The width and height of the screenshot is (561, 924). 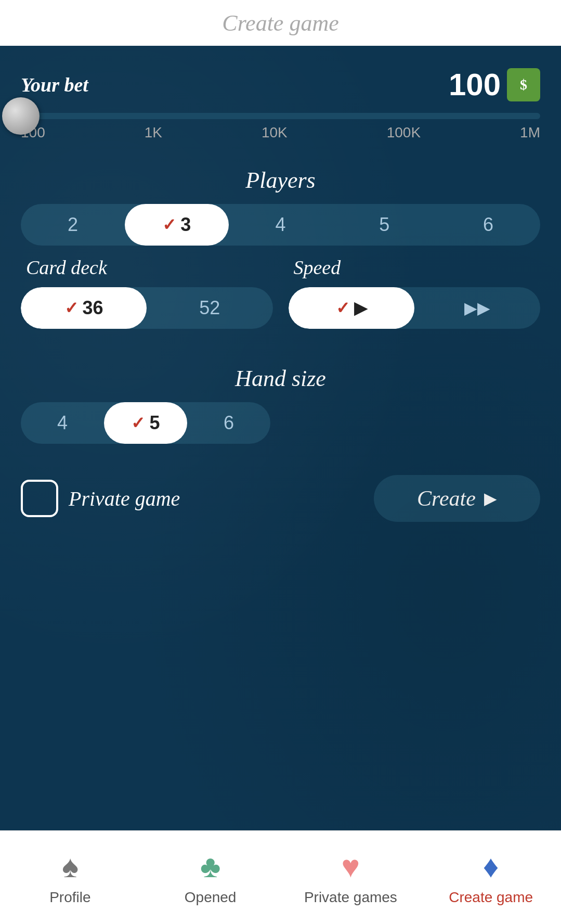 What do you see at coordinates (343, 308) in the screenshot?
I see `check-normal: ✓` at bounding box center [343, 308].